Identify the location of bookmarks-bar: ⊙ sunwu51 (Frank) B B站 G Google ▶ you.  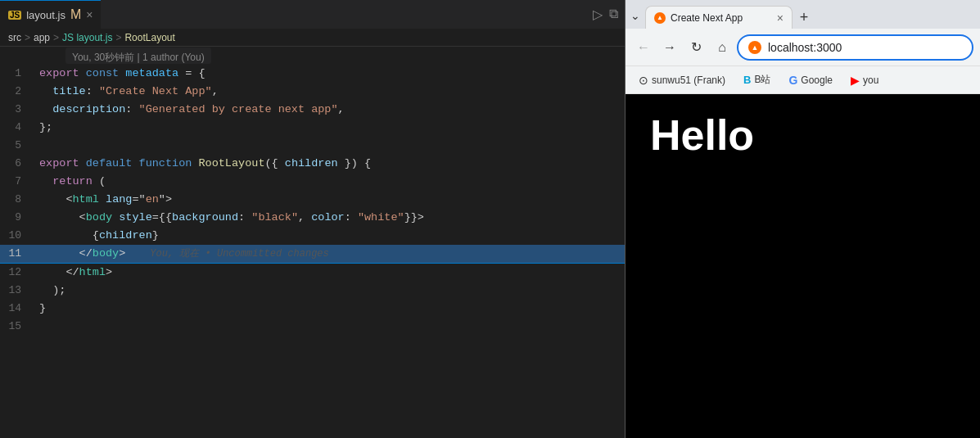
(802, 80).